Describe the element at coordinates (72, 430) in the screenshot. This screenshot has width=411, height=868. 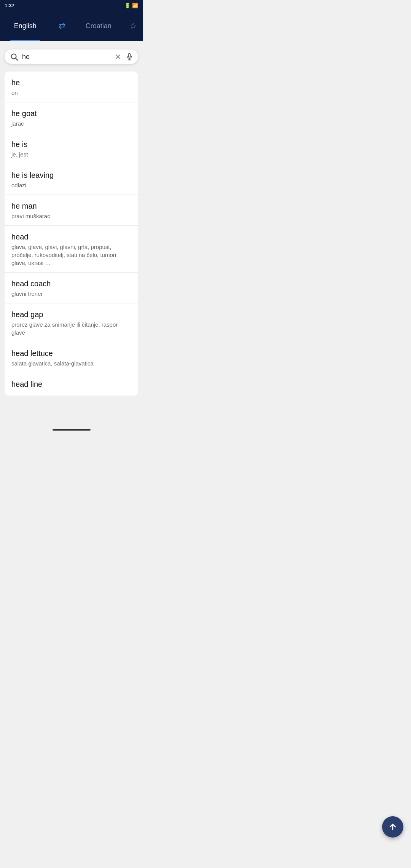
I see `nav-bar` at that location.